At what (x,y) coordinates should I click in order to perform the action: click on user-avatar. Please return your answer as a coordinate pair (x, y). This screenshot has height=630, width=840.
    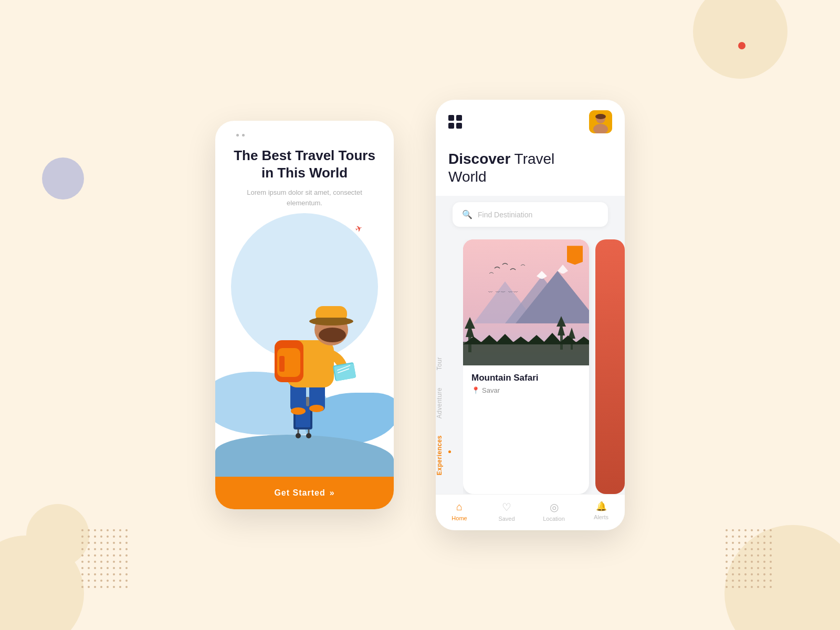
    Looking at the image, I should click on (601, 122).